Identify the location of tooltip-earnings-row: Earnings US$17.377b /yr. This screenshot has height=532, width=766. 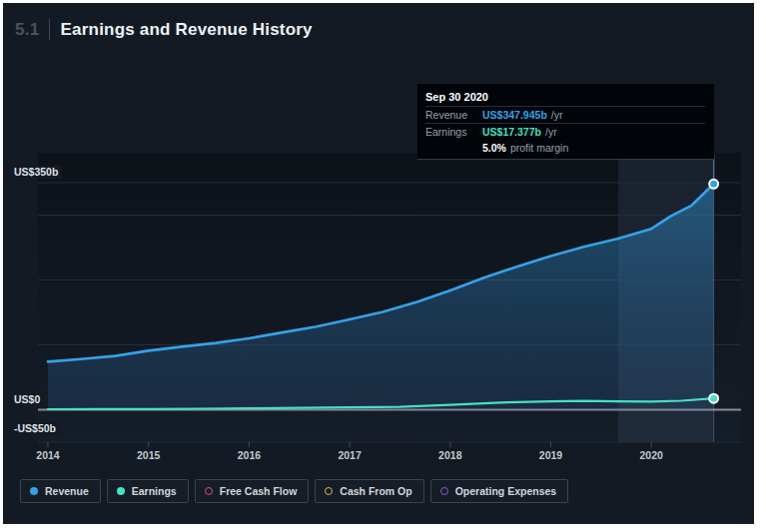
(565, 132).